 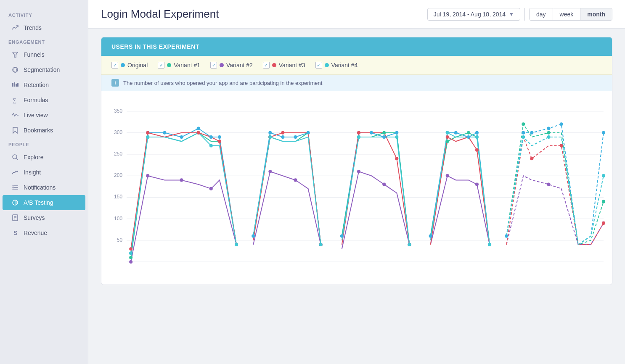 What do you see at coordinates (520, 14) in the screenshot?
I see `header-controls: Jul 19, 2014 - Aug 18, 2014 ▼ day week m…` at bounding box center [520, 14].